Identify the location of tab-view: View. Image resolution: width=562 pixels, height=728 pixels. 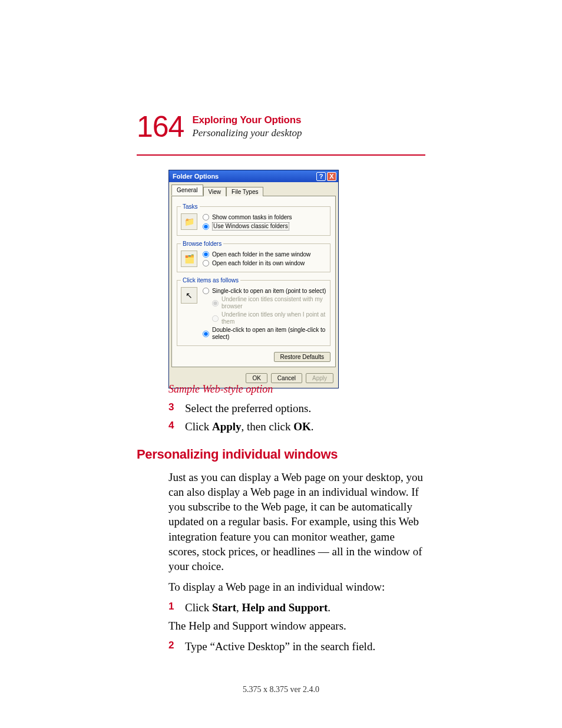
(215, 192).